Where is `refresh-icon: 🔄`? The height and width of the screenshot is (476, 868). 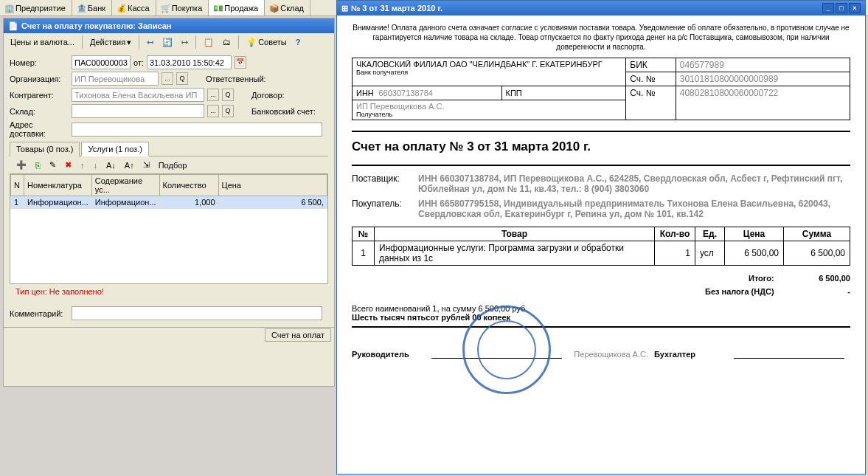 refresh-icon: 🔄 is located at coordinates (167, 43).